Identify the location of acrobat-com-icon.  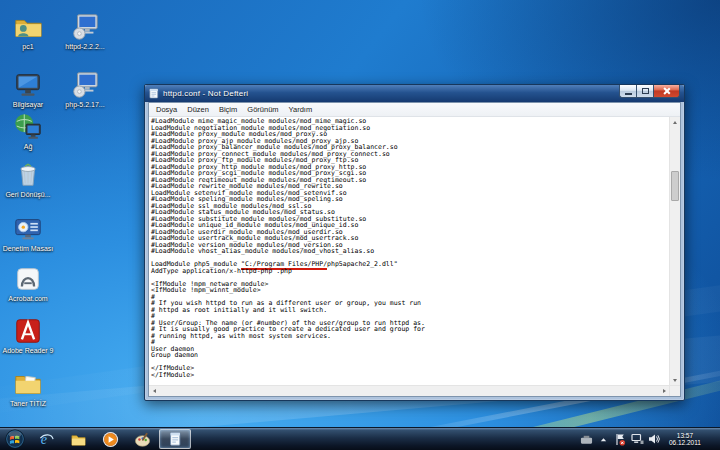
(28, 279).